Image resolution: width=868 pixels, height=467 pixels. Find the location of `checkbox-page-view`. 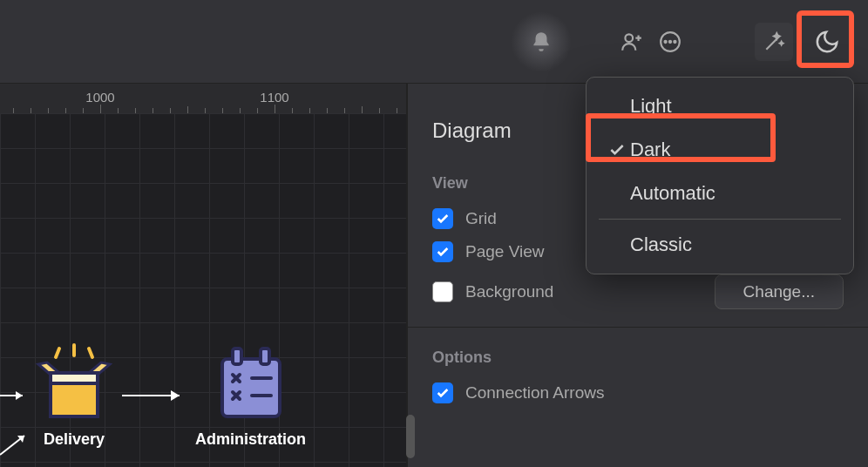

checkbox-page-view is located at coordinates (443, 252).